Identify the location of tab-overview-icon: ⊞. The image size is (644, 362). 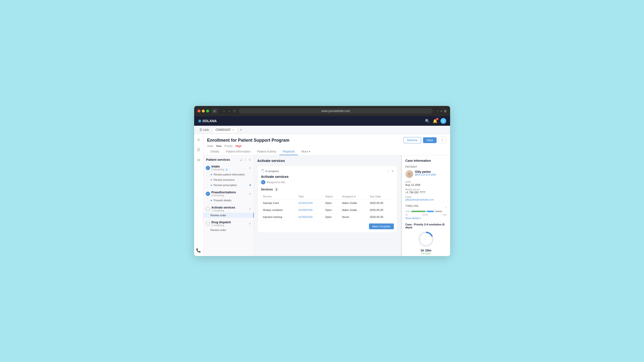
(214, 111).